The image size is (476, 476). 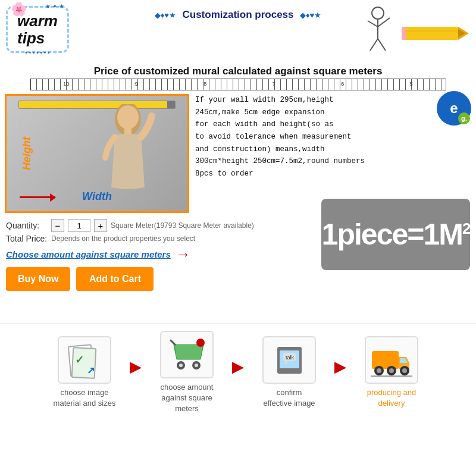 What do you see at coordinates (392, 360) in the screenshot?
I see `step-4-icon-box` at bounding box center [392, 360].